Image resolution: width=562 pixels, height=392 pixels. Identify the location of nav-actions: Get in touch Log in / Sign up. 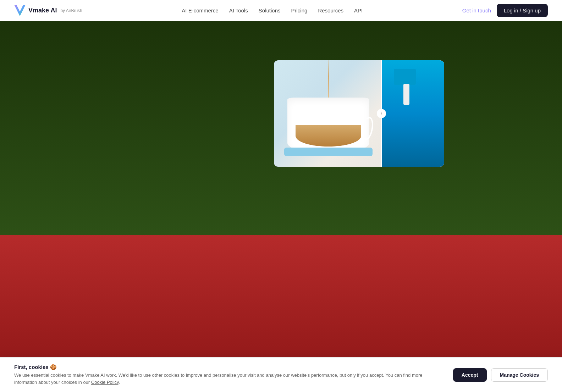
(505, 11).